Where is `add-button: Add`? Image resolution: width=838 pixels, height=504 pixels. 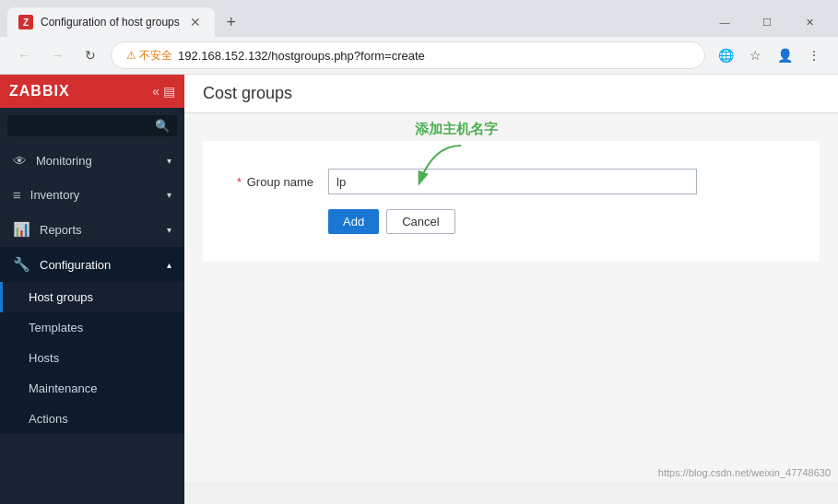
add-button: Add is located at coordinates (354, 221).